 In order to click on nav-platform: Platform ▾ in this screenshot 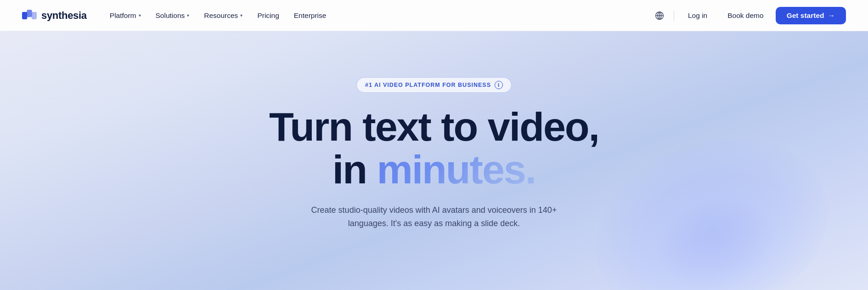, I will do `click(125, 16)`.